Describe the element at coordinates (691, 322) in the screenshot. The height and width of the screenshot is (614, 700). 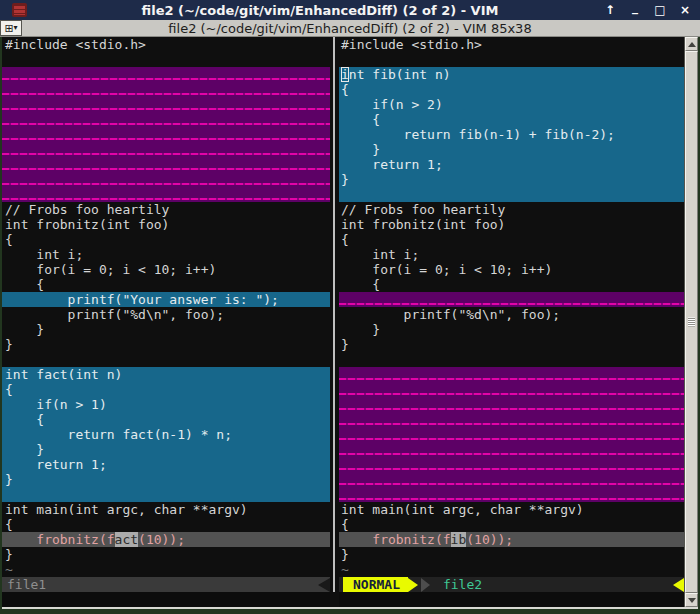
I see `scrollbar` at that location.